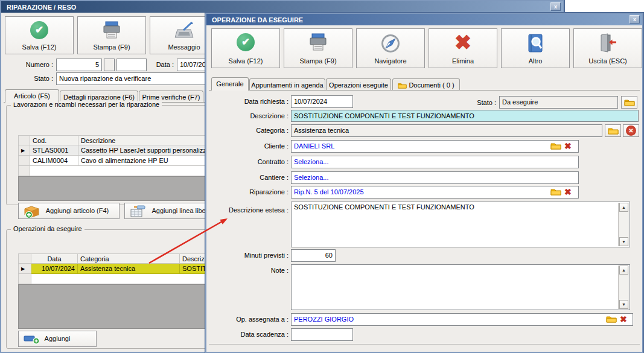 This screenshot has height=353, width=644. I want to click on categoria-clear-button: ✕, so click(631, 130).